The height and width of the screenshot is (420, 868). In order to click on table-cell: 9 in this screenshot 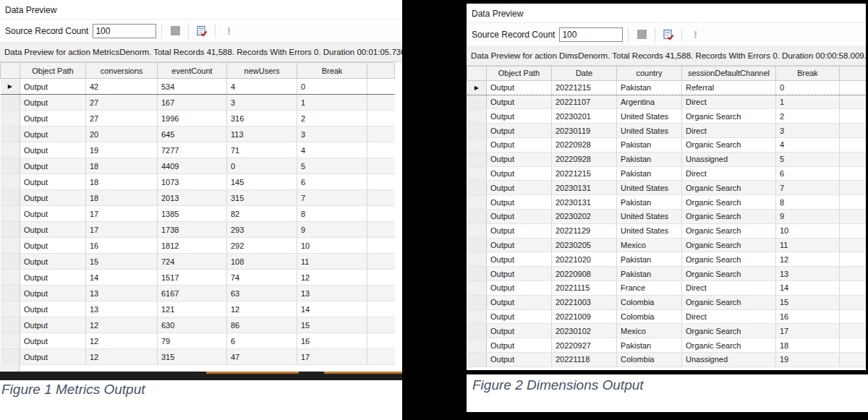, I will do `click(808, 216)`.